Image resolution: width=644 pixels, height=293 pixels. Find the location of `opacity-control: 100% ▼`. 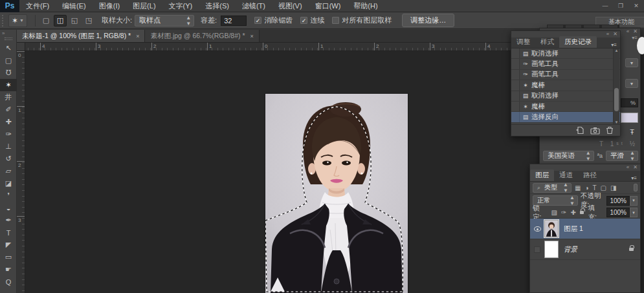

opacity-control: 100% ▼ is located at coordinates (622, 201).